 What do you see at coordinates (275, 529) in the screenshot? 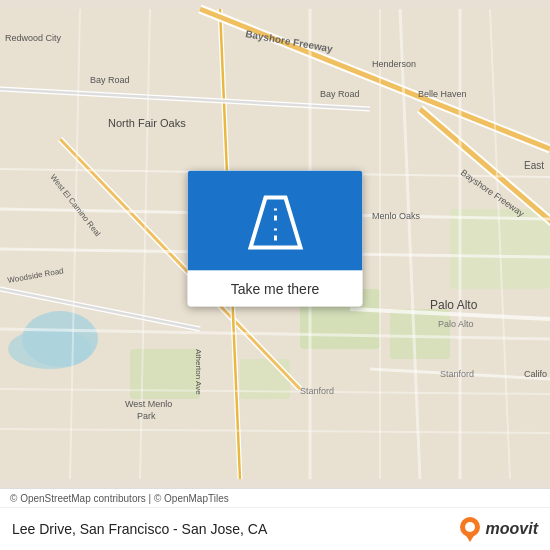
I see `title-row: Lee Drive, San Francisco - San Jose, CA …` at bounding box center [275, 529].